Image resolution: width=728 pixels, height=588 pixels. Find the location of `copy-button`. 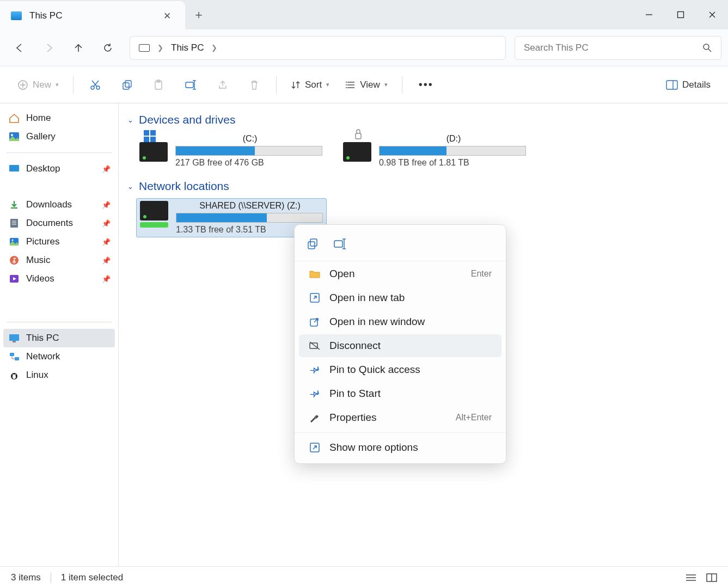

copy-button is located at coordinates (127, 85).